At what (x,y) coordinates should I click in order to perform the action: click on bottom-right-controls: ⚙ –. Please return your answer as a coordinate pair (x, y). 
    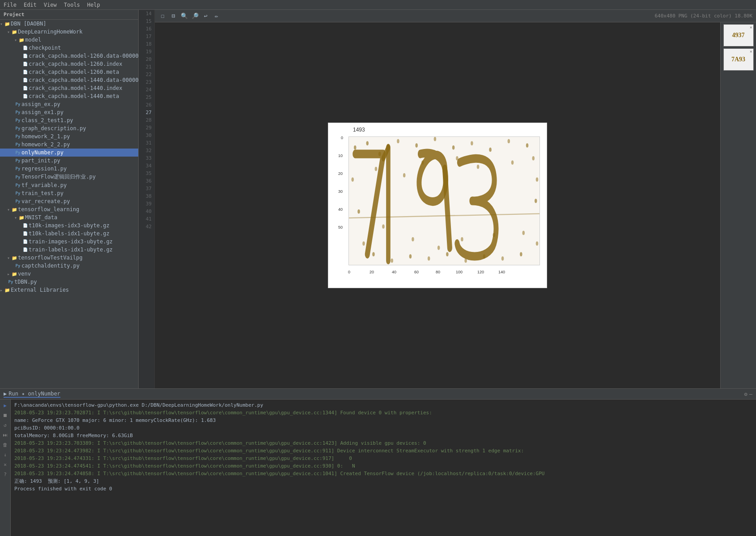
    Looking at the image, I should click on (748, 394).